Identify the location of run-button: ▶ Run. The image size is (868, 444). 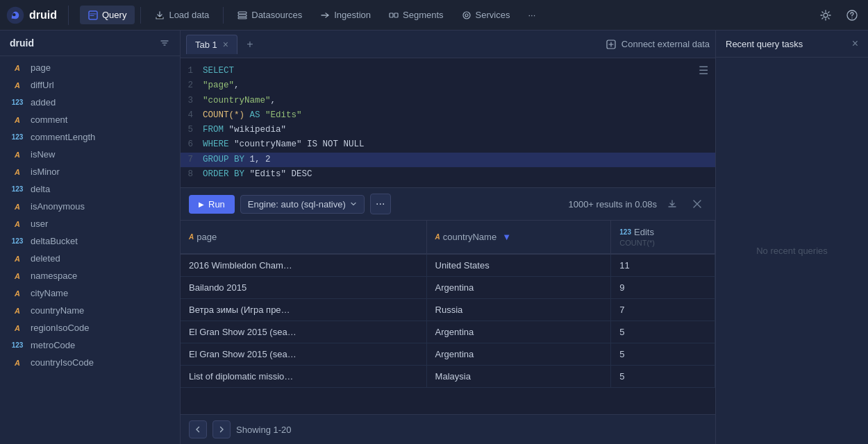
(212, 204).